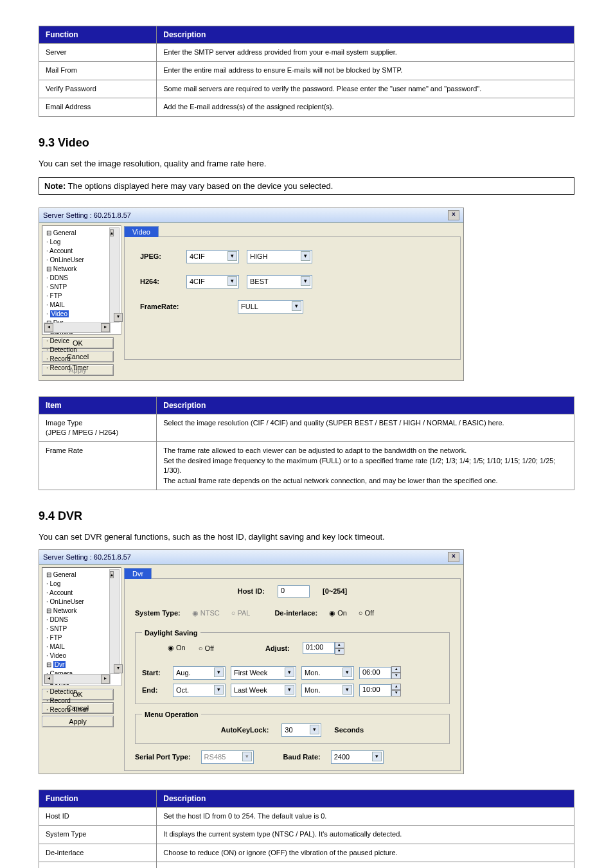 This screenshot has height=868, width=613. I want to click on end-time-input: 10:00, so click(375, 690).